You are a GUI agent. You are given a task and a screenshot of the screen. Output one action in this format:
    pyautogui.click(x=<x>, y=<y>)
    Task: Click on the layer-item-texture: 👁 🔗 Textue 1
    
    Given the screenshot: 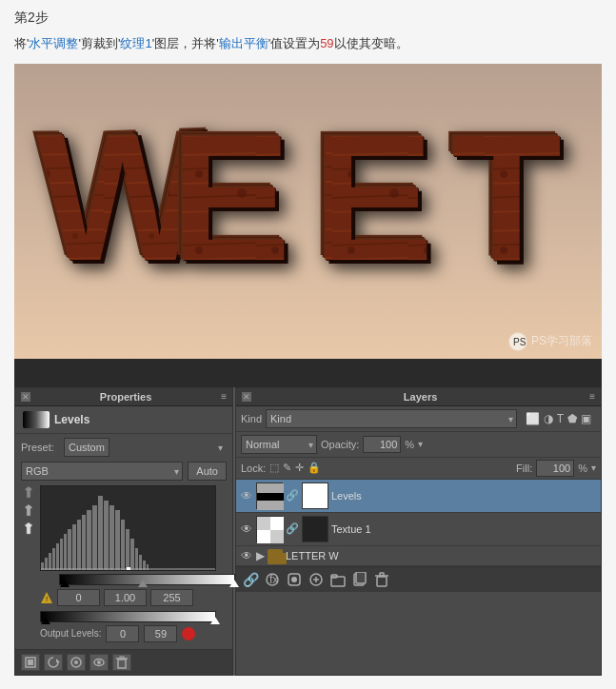 What is the action you would take?
    pyautogui.click(x=419, y=529)
    